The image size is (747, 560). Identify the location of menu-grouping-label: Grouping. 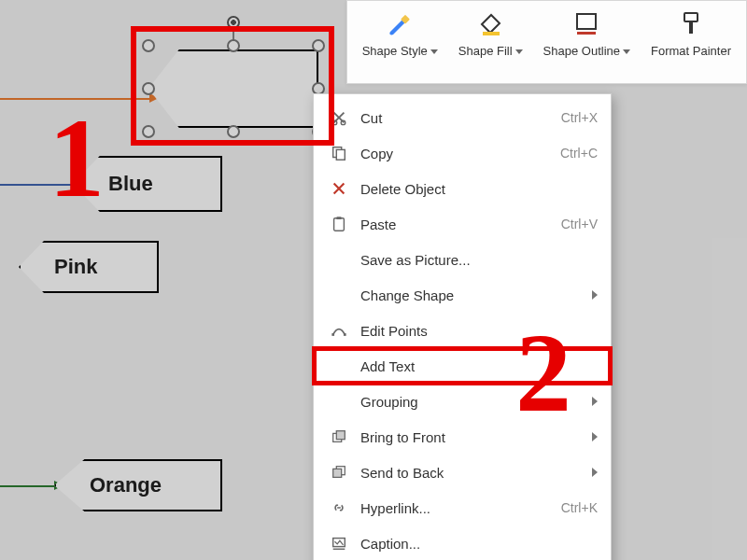
(472, 401).